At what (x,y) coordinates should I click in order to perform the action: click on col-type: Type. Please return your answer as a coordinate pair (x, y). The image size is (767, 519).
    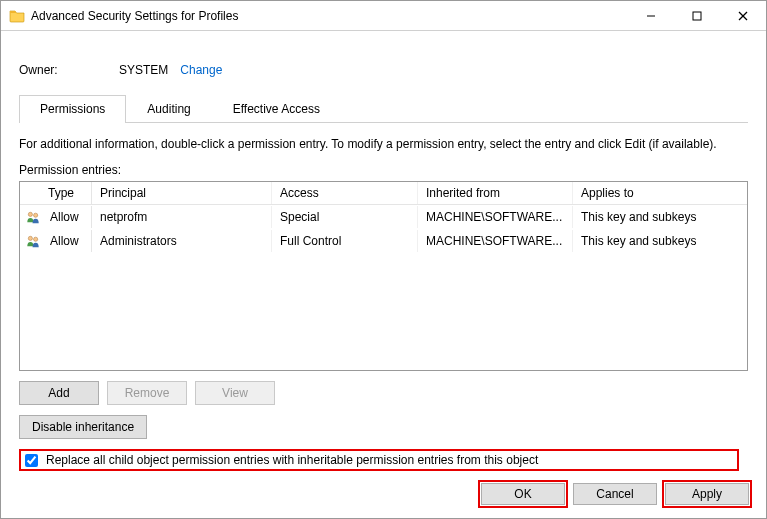
    Looking at the image, I should click on (56, 193).